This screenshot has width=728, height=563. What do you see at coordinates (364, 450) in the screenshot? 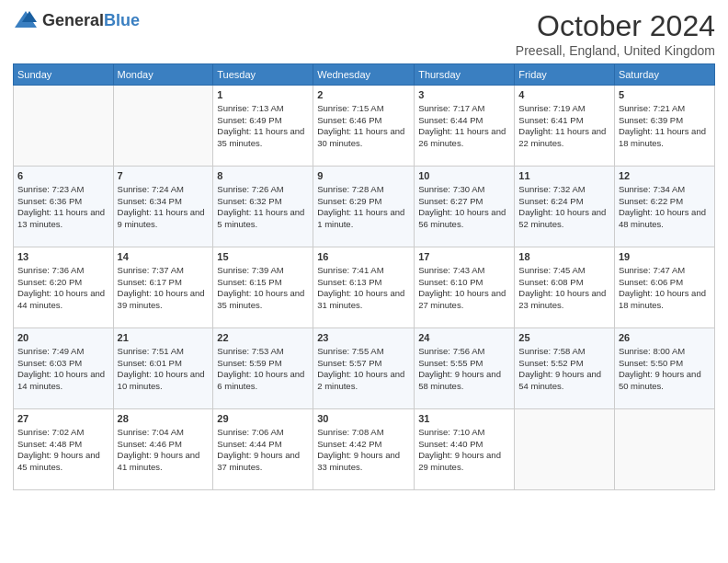
I see `calendar-day-cell: 30Sunrise: 7:08 AM Sunset: 4:42 PM Dayli…` at bounding box center [364, 450].